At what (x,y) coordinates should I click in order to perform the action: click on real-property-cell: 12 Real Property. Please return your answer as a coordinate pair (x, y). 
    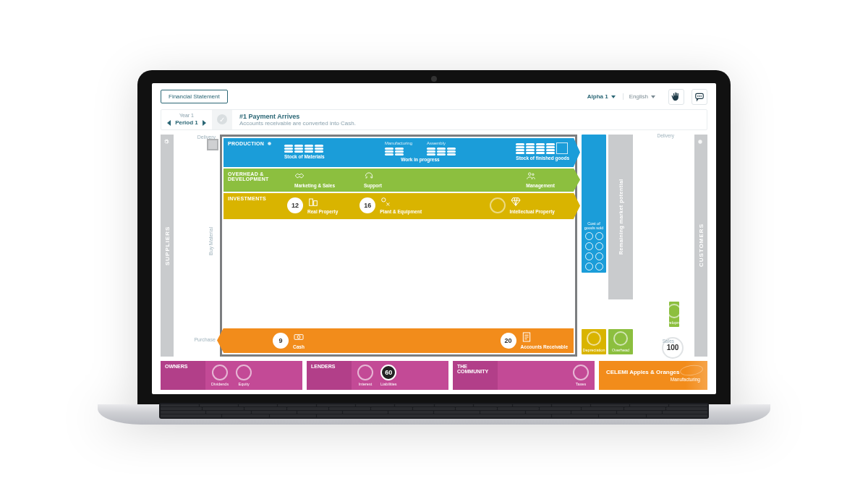
    Looking at the image, I should click on (312, 205).